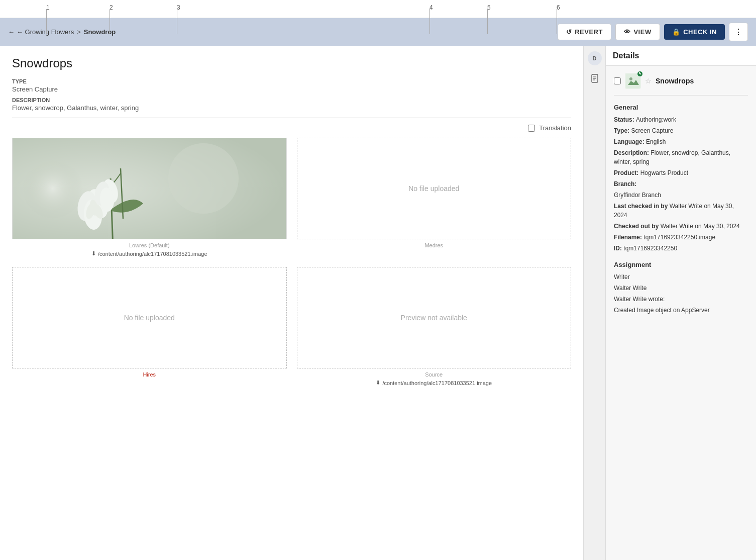 The image size is (756, 560). What do you see at coordinates (434, 375) in the screenshot?
I see `source-label: Source` at bounding box center [434, 375].